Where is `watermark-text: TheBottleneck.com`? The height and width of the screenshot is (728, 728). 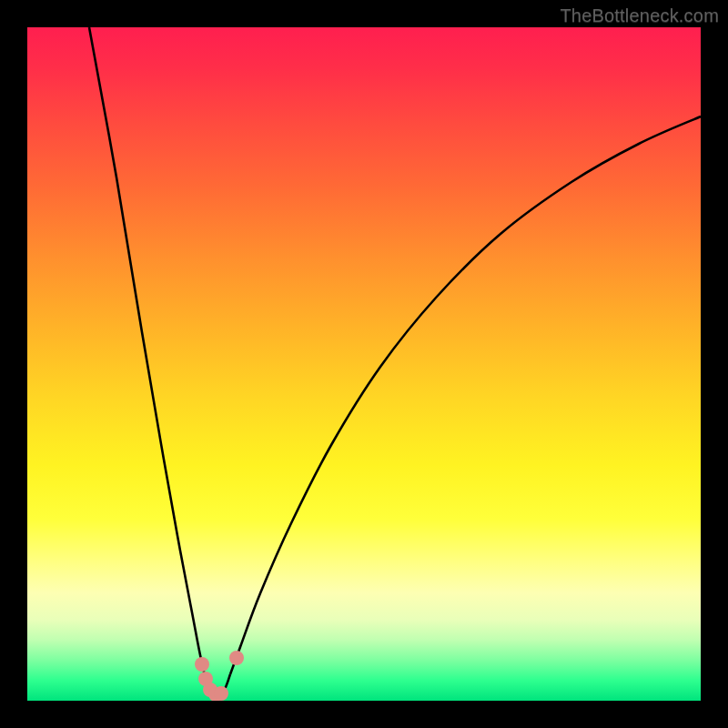 watermark-text: TheBottleneck.com is located at coordinates (639, 16).